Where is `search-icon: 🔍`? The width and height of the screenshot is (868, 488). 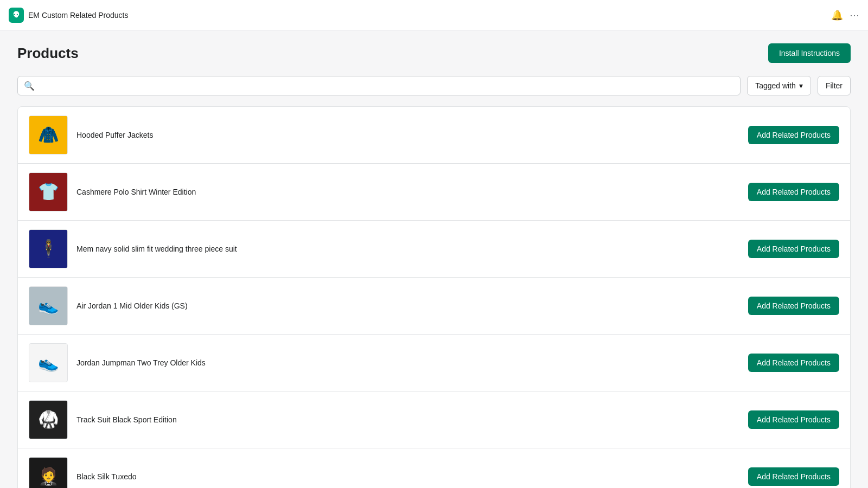
search-icon: 🔍 is located at coordinates (29, 86).